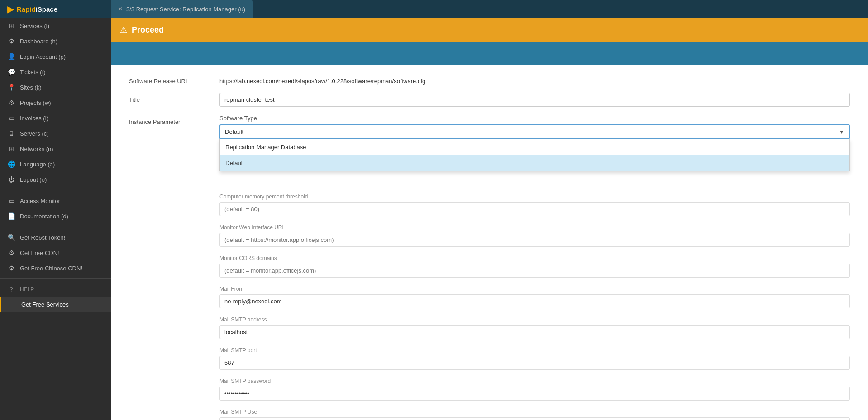  Describe the element at coordinates (55, 57) in the screenshot. I see `sidebar-item-login-account: 👤 Login Account (p)` at that location.